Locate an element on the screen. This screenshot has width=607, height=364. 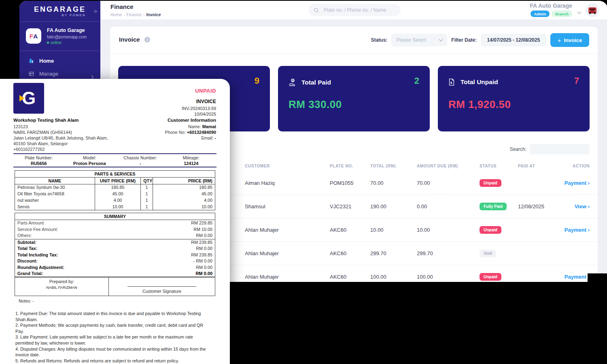
workshop-line: NABIL FARIZMAN (GH56144) is located at coordinates (61, 132).